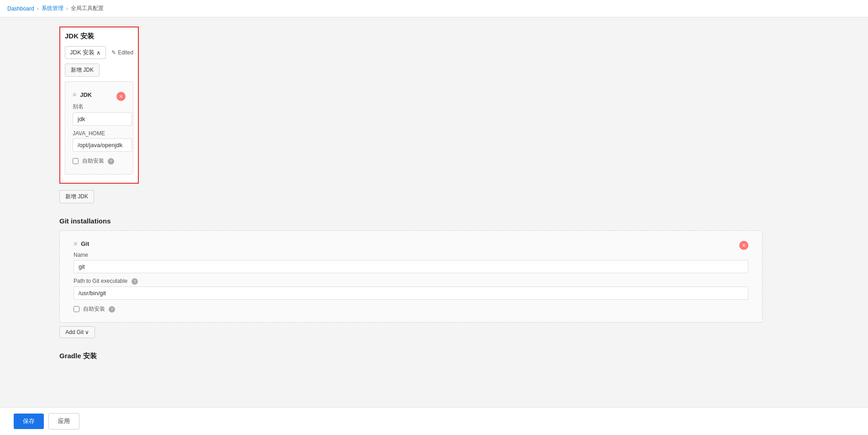 Image resolution: width=868 pixels, height=435 pixels. I want to click on jdk-delete-button: ×, so click(121, 96).